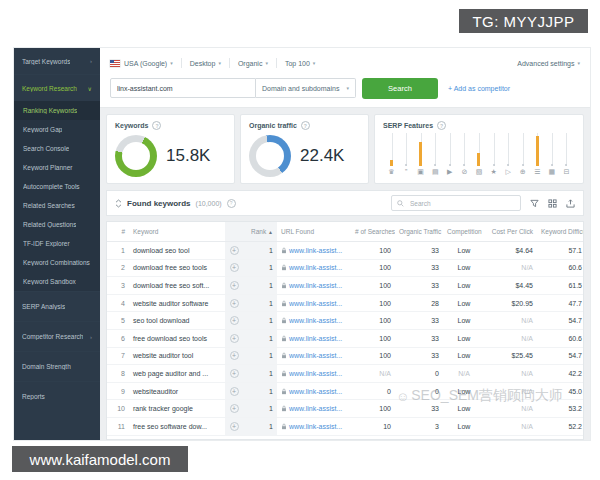  I want to click on device-dropdown: Desktop▾, so click(206, 64).